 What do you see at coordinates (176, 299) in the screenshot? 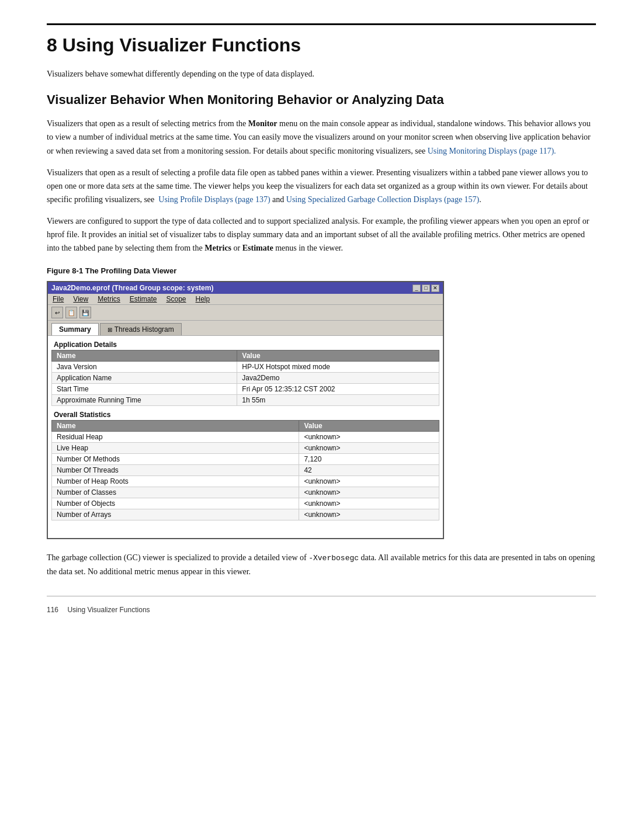
I see `menu-scope: Scope` at bounding box center [176, 299].